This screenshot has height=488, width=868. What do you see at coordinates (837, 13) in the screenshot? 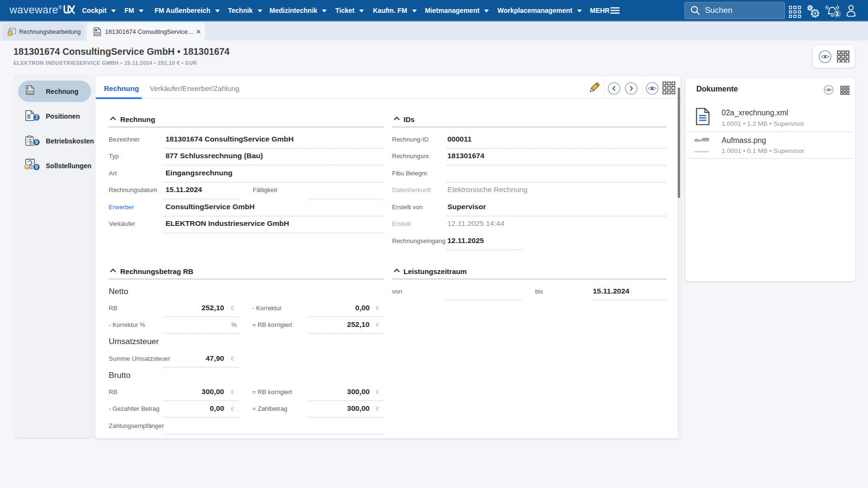
I see `svg-text: 1` at bounding box center [837, 13].